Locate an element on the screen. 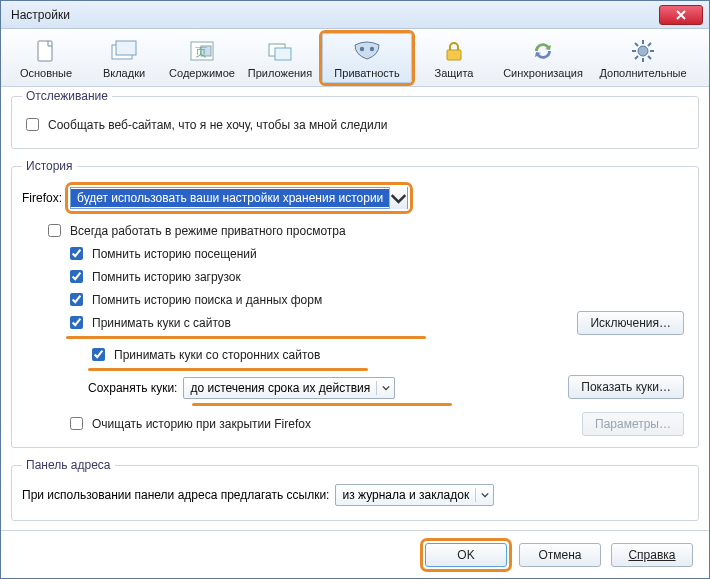 This screenshot has width=710, height=579. tab-privacy-highlight: Приватность is located at coordinates (367, 58).